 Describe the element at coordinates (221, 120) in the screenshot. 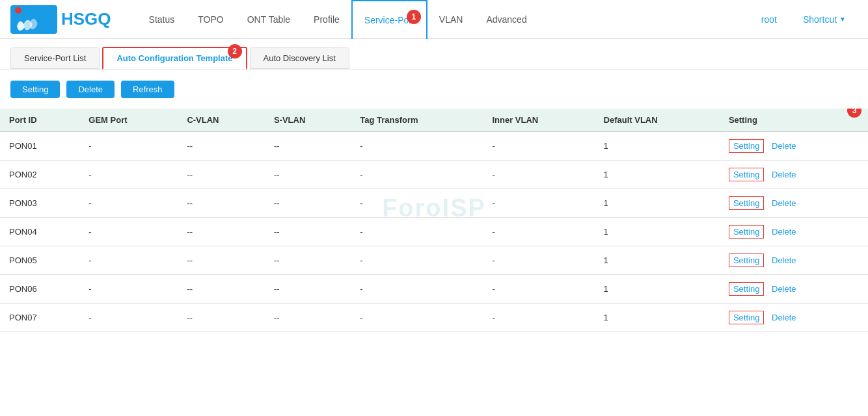

I see `col-c-vlan: C-VLAN` at that location.